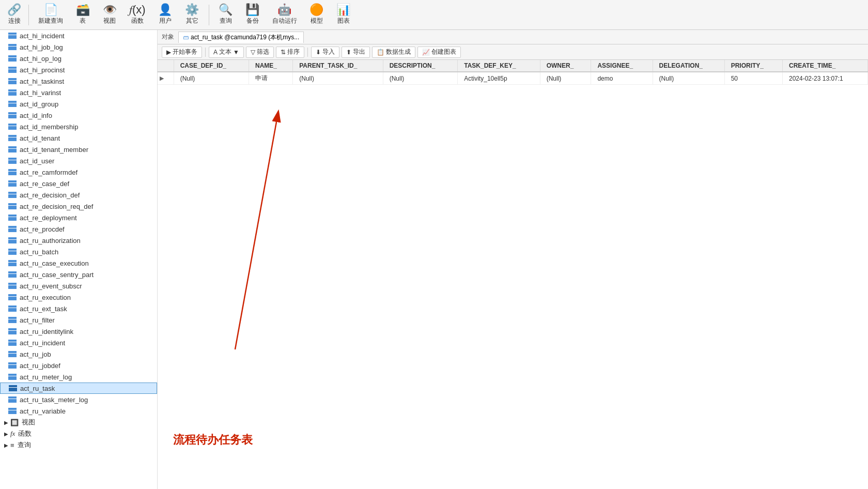 Image resolution: width=868 pixels, height=489 pixels. I want to click on sidebar-item-act_hi_varinst: act_hi_varinst, so click(79, 93).